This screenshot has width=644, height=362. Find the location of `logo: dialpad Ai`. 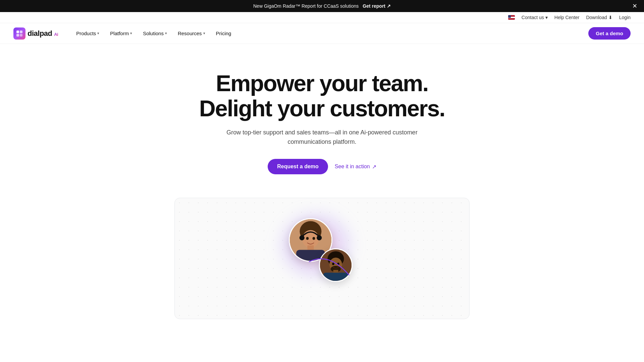

logo: dialpad Ai is located at coordinates (36, 34).